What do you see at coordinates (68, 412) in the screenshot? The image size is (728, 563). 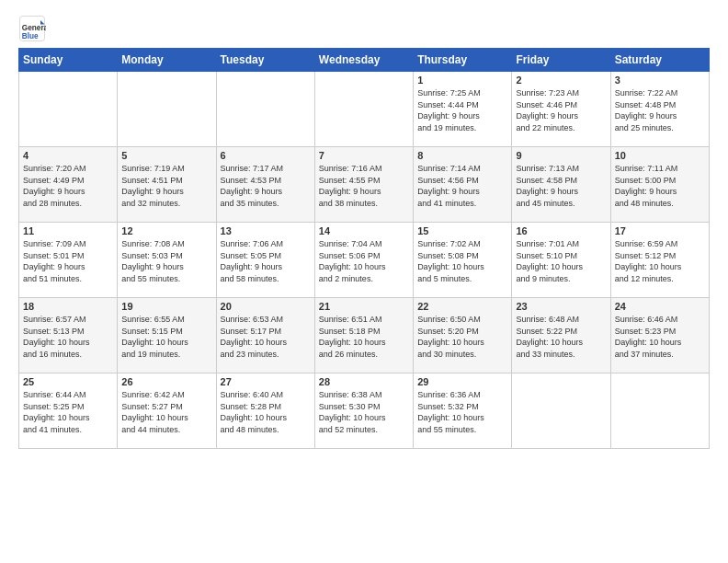 I see `day-info: Sunrise: 6:44 AM Sunset: 5:25 PM Dayligh…` at bounding box center [68, 412].